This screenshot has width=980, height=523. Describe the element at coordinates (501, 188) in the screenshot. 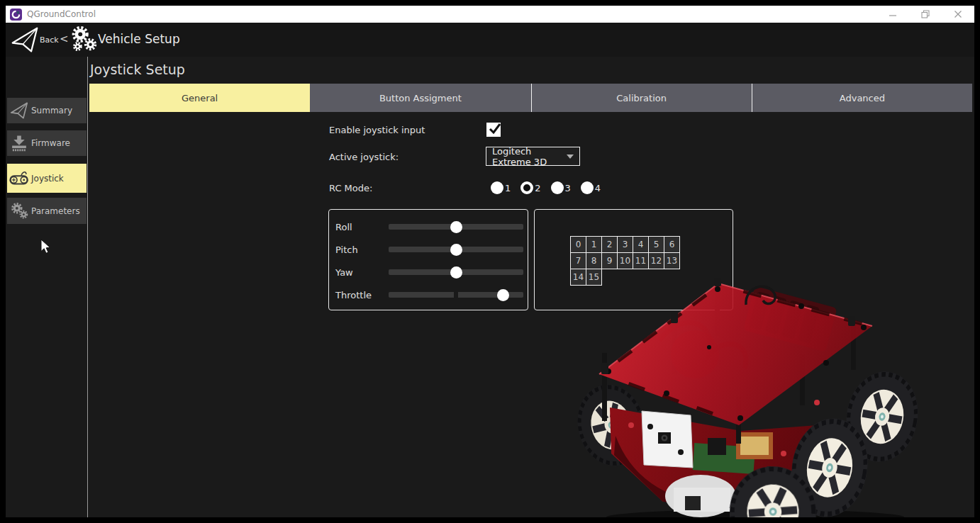

I see `rc-mode-option-1: 1` at that location.